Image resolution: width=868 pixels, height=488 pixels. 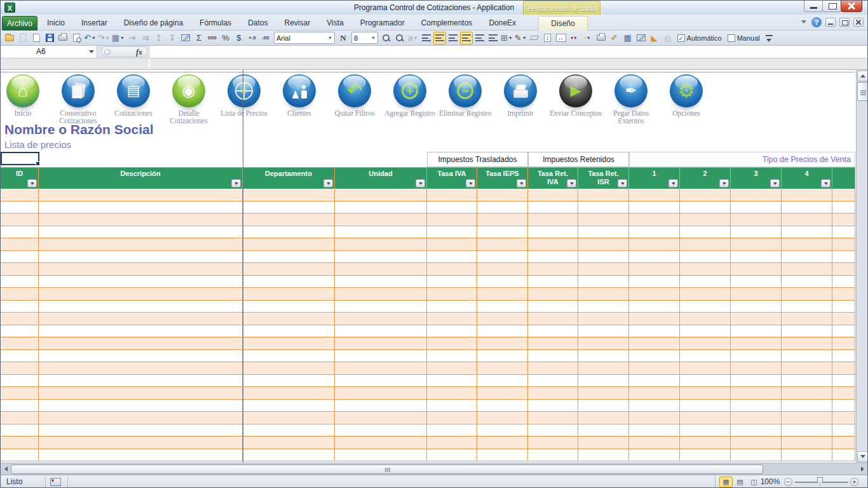 What do you see at coordinates (355, 91) in the screenshot?
I see `undo-icon: ↶` at bounding box center [355, 91].